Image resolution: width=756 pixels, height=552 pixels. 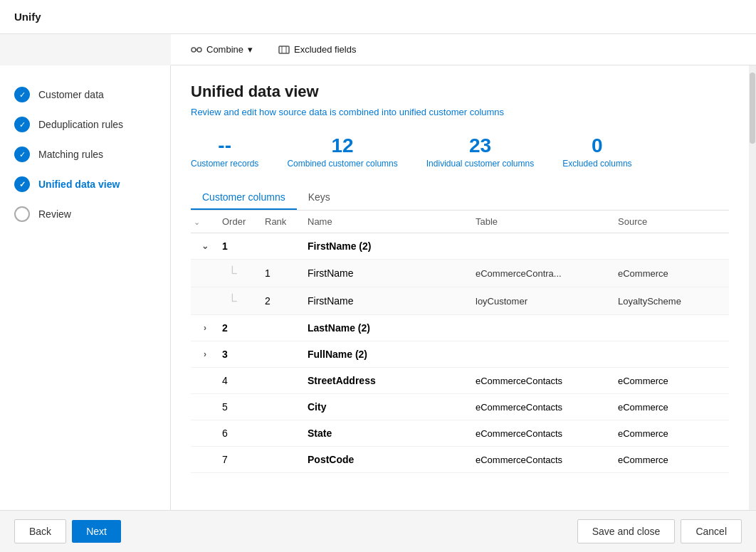 I want to click on row-order-child2: └, so click(x=241, y=301).